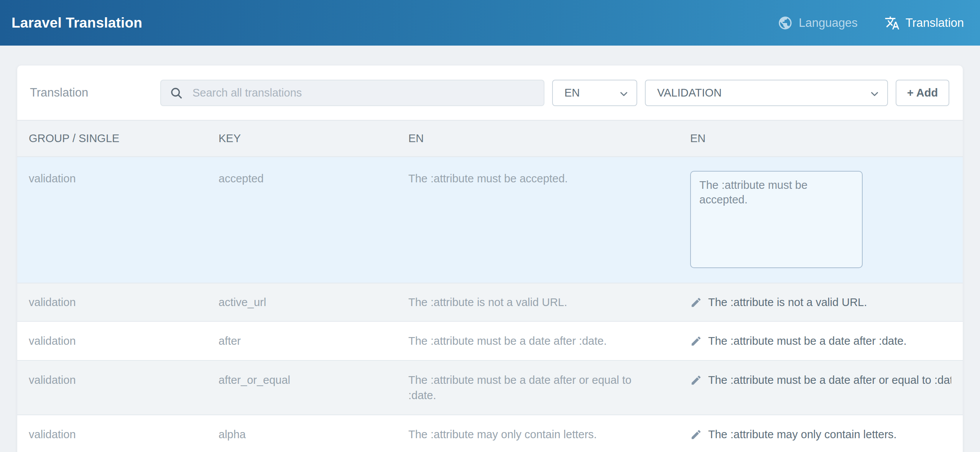 The height and width of the screenshot is (452, 980). I want to click on search-icon, so click(176, 93).